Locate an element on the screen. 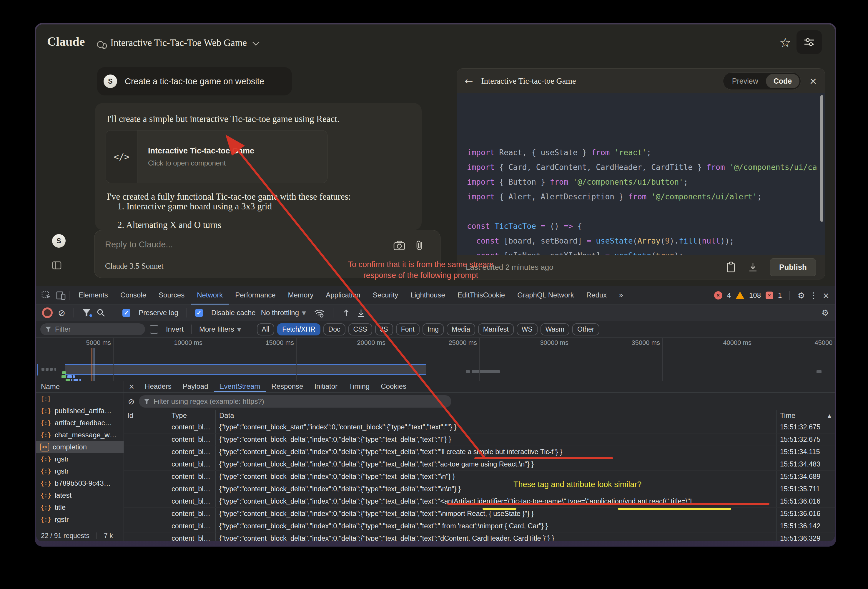  conversation-title: Interactive Tic-Tac-Toe Web Game is located at coordinates (184, 43).